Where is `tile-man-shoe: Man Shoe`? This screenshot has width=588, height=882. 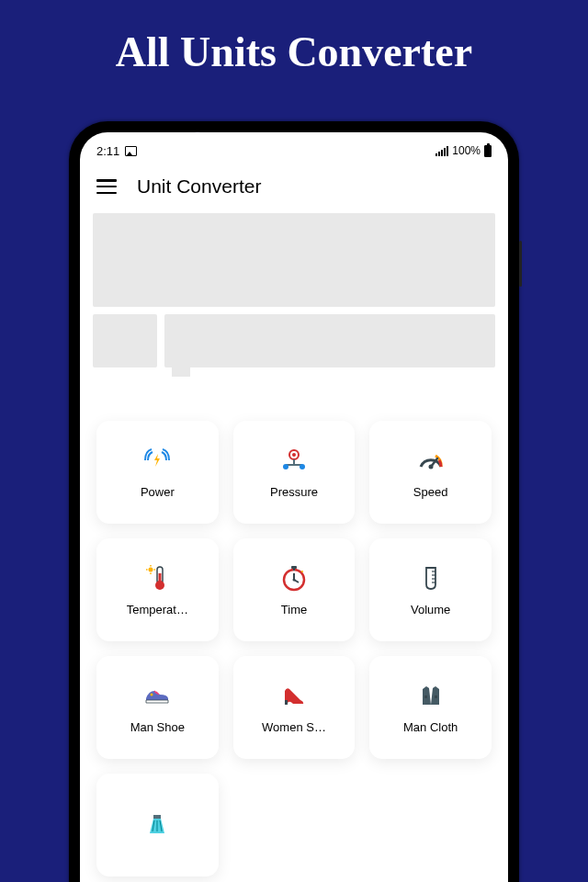 tile-man-shoe: Man Shoe is located at coordinates (158, 707).